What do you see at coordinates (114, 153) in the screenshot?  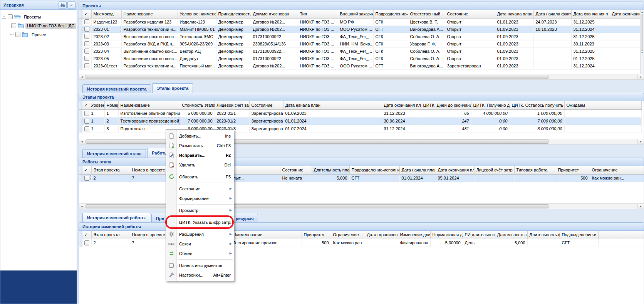 I see `tab: История изменений этапа` at bounding box center [114, 153].